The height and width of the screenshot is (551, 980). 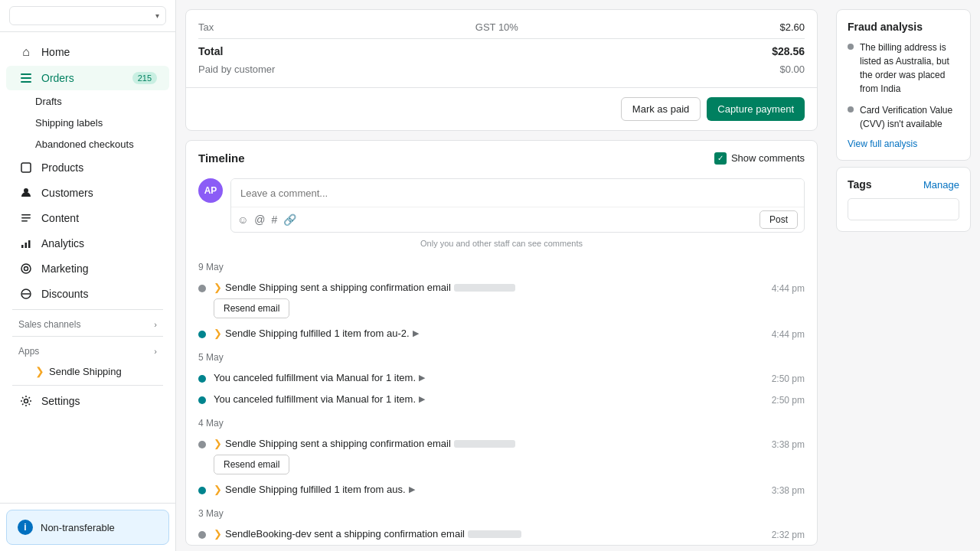 I want to click on store-selector-button: ▾, so click(x=87, y=15).